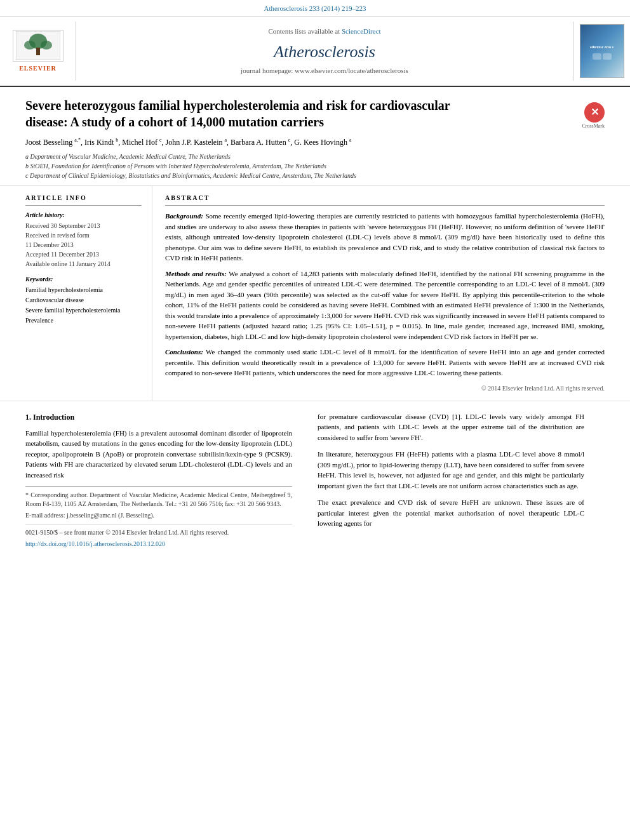 The image size is (630, 840). What do you see at coordinates (325, 52) in the screenshot?
I see `journal-name: Atherosclerosis` at bounding box center [325, 52].